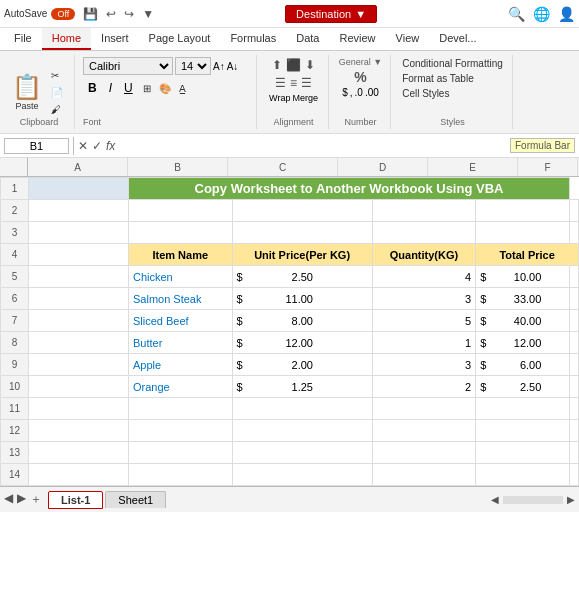 The width and height of the screenshot is (579, 614). I want to click on account-icon: 👤, so click(566, 14).